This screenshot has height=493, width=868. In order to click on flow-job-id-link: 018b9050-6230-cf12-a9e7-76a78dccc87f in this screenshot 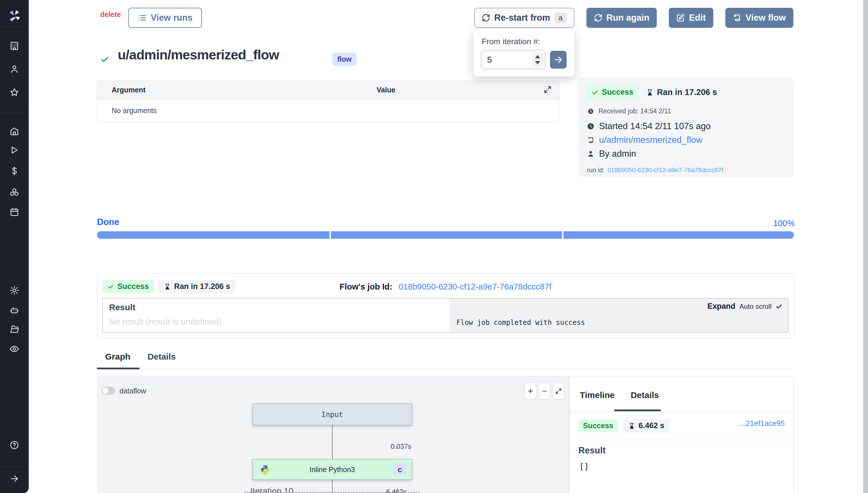, I will do `click(475, 286)`.